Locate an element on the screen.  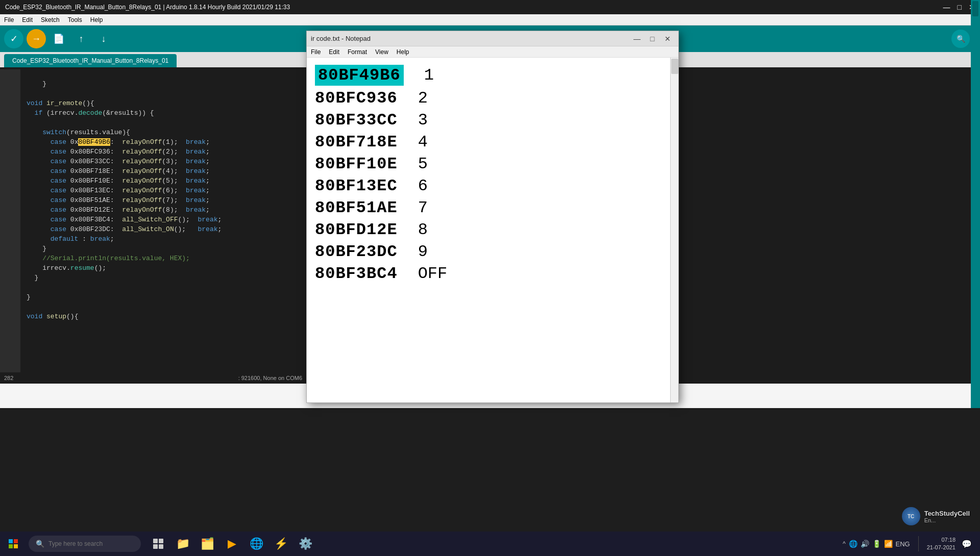
ir-code-number: 8 is located at coordinates (423, 230).